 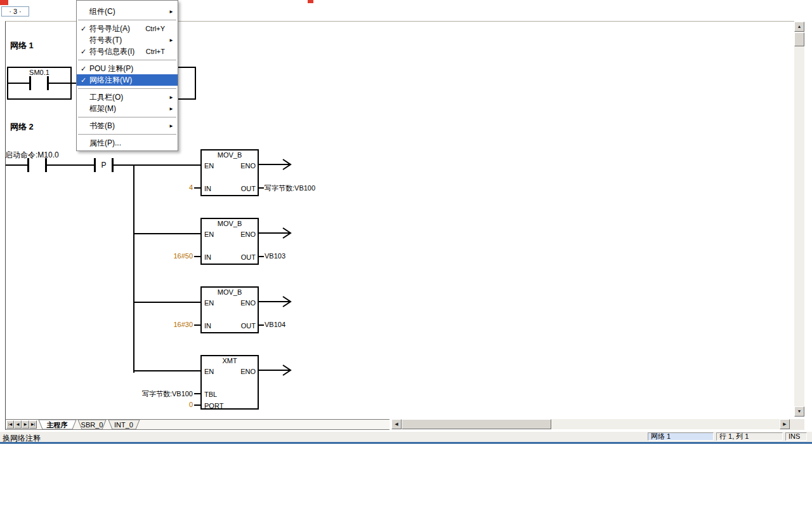 I want to click on scroll-up-button: ▲, so click(x=799, y=27).